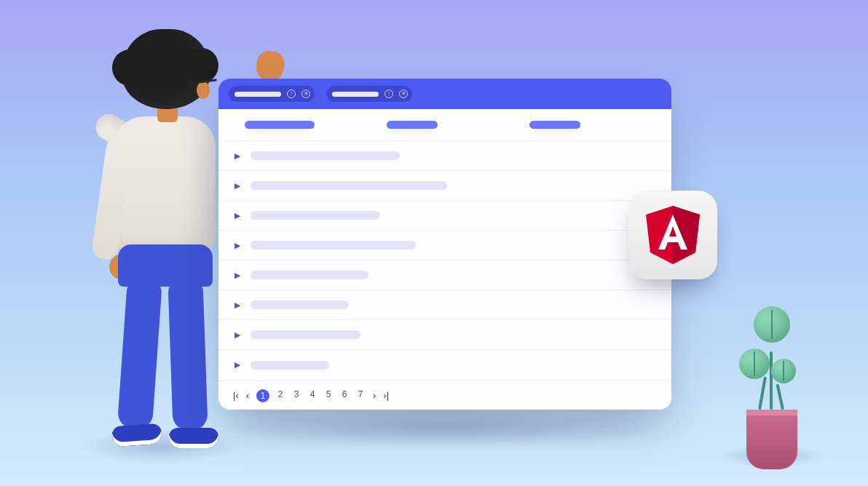 This screenshot has width=868, height=486. What do you see at coordinates (280, 396) in the screenshot?
I see `pager-page-number: 2` at bounding box center [280, 396].